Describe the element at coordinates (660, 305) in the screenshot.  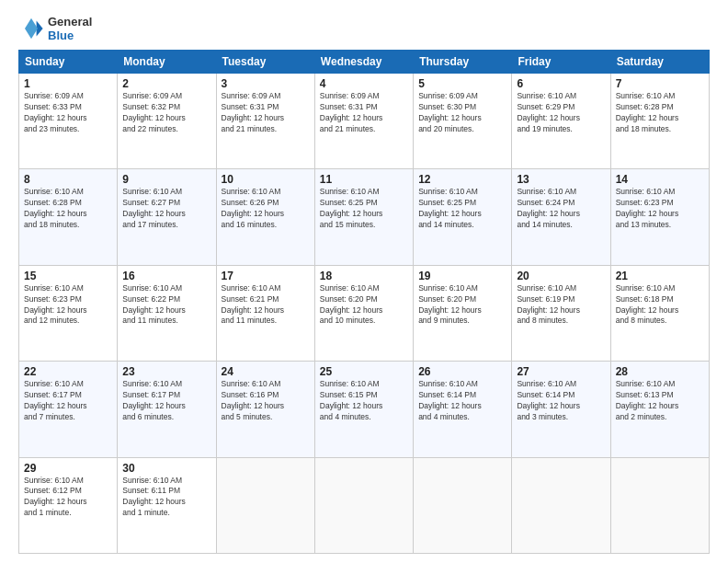
I see `day-info: Sunrise: 6:10 AM Sunset: 6:18 PM Dayligh…` at that location.